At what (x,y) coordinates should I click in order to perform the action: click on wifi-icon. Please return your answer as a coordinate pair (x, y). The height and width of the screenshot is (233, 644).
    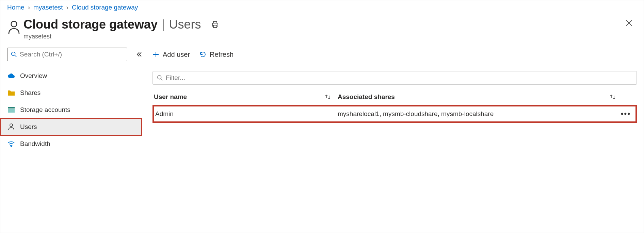
    Looking at the image, I should click on (11, 144).